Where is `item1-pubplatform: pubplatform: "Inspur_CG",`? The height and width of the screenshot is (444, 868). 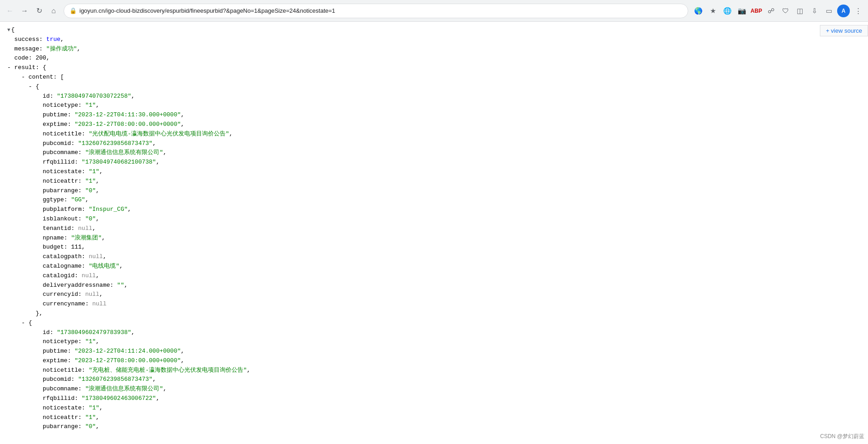
item1-pubplatform: pubplatform: "Inspur_CG", is located at coordinates (434, 210).